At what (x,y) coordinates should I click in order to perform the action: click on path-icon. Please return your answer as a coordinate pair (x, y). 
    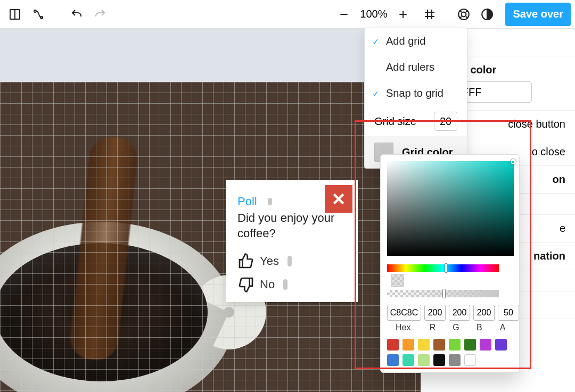
    Looking at the image, I should click on (38, 14).